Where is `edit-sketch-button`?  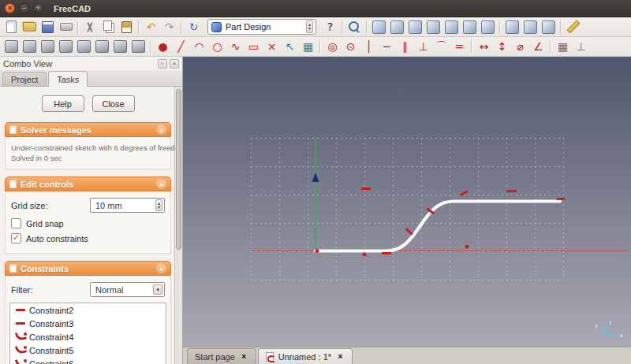
edit-sketch-button is located at coordinates (47, 47).